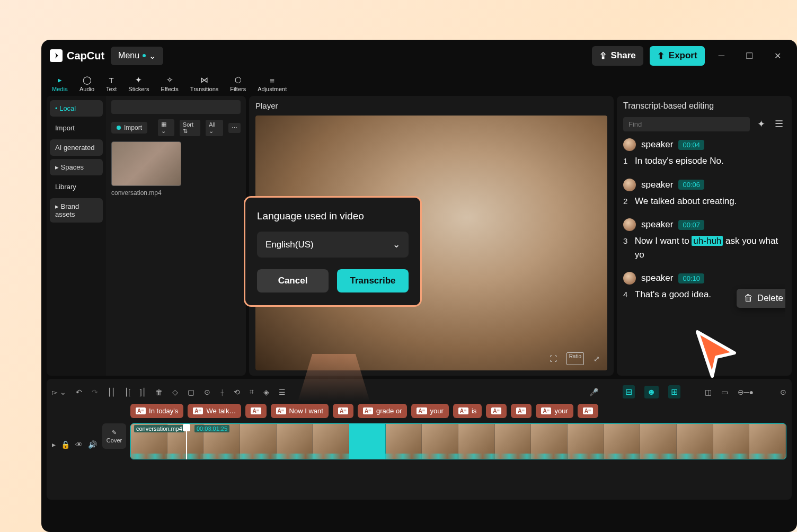  I want to click on zoom-out-icon: ⊖─●, so click(746, 392).